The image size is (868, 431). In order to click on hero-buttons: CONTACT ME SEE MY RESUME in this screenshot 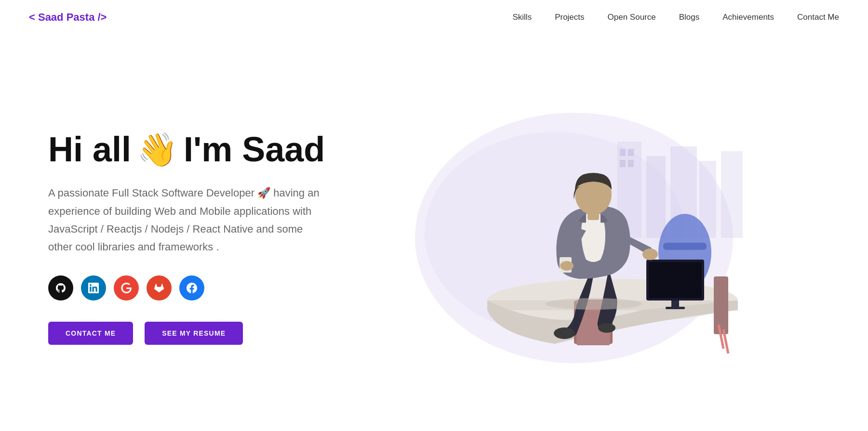, I will do `click(188, 333)`.